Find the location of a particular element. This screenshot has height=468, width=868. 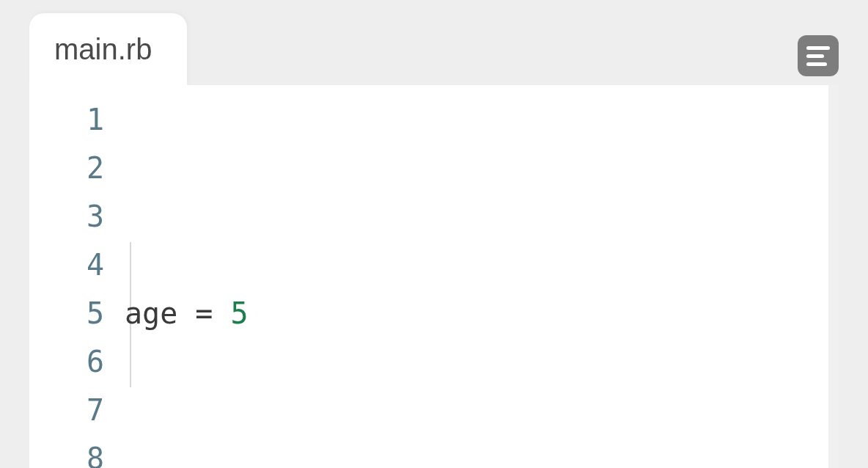

line-number: 1 is located at coordinates (81, 120).